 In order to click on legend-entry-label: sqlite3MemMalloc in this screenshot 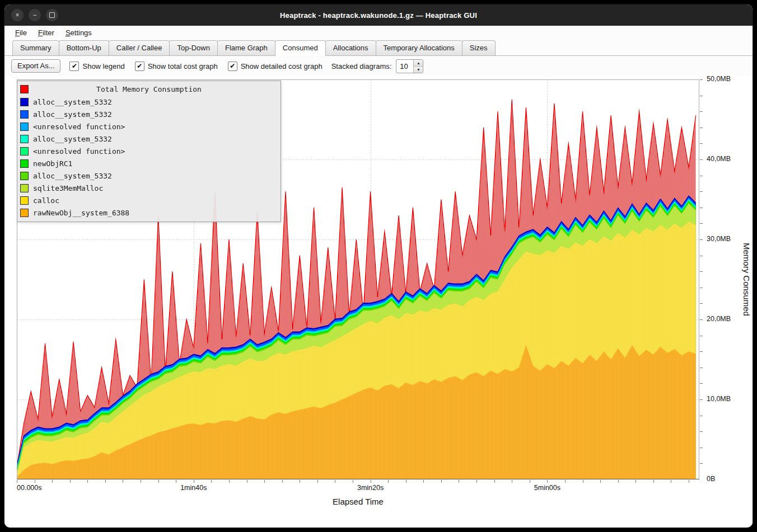, I will do `click(68, 188)`.